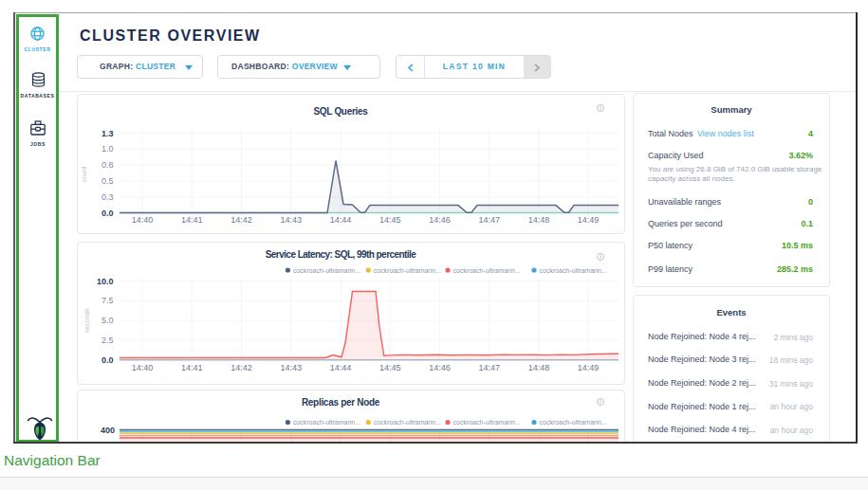  What do you see at coordinates (108, 429) in the screenshot?
I see `svg-text: 400` at bounding box center [108, 429].